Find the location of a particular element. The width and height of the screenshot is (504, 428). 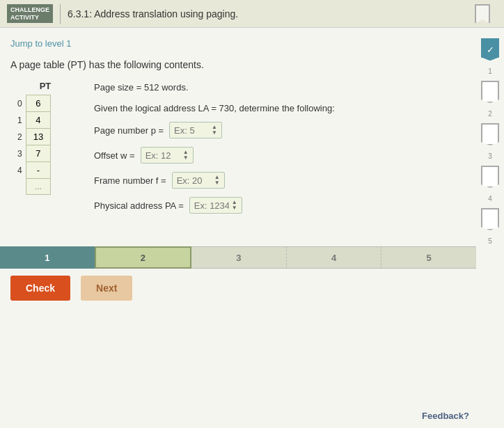

frame-number-input is located at coordinates (194, 181).